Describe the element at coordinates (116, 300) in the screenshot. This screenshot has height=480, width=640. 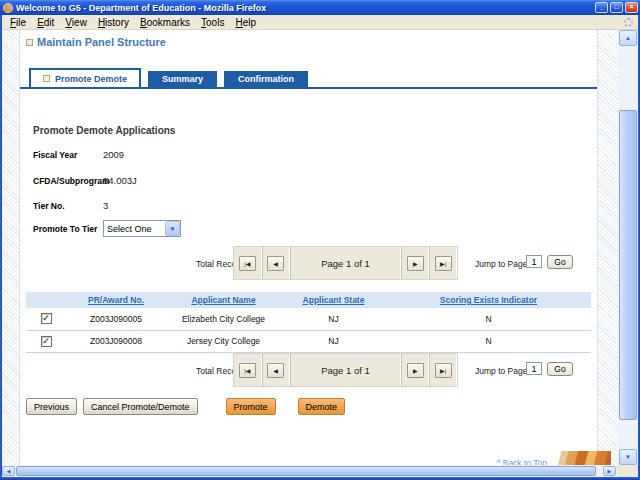
I see `header-pr-award-no: PR/Award No.` at that location.